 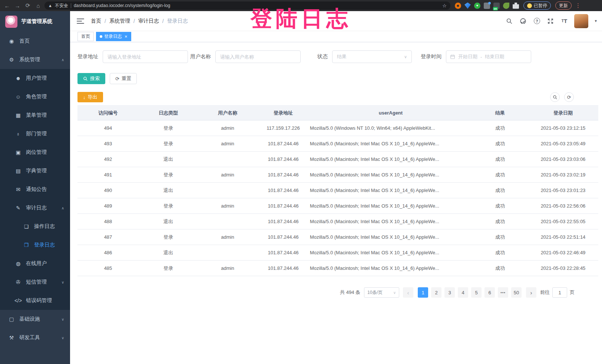 What do you see at coordinates (7, 6) in the screenshot?
I see `browser-back-icon: ←` at bounding box center [7, 6].